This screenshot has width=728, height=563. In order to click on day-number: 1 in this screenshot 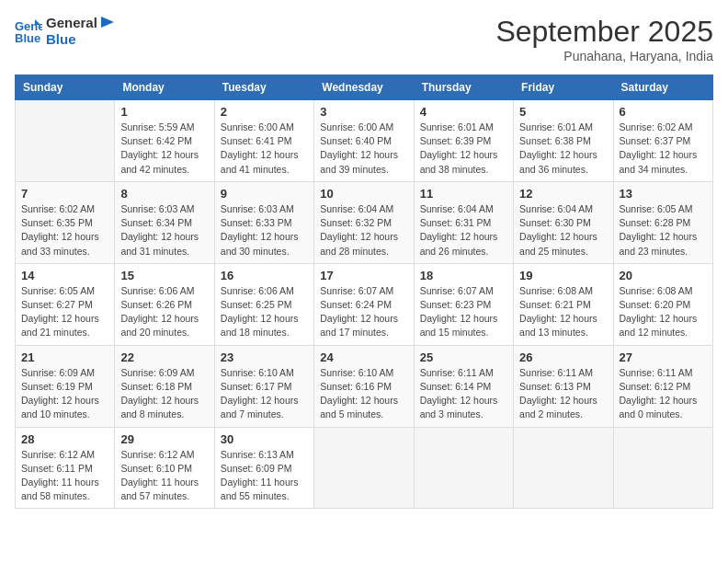, I will do `click(164, 112)`.